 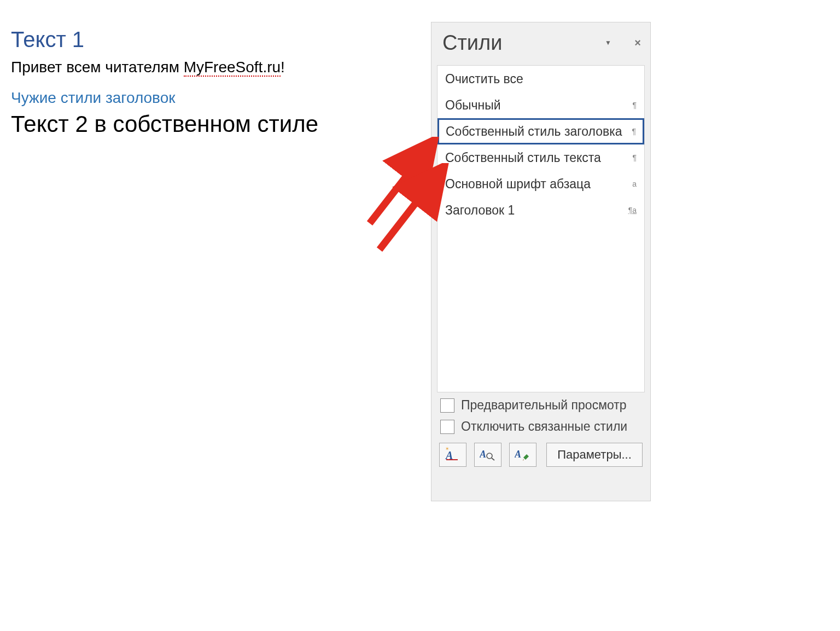 What do you see at coordinates (544, 427) in the screenshot?
I see `disable-linked-checkbox-label: Отключить связанные стили` at bounding box center [544, 427].